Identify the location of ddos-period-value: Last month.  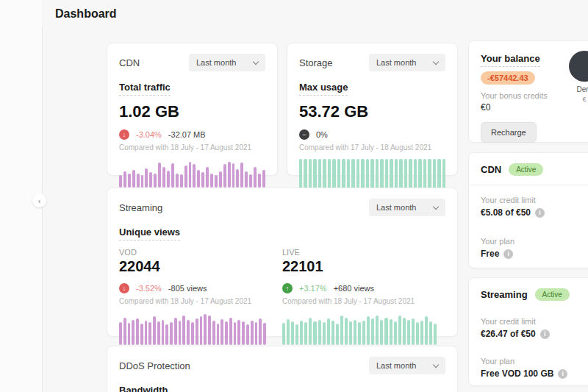
(396, 366).